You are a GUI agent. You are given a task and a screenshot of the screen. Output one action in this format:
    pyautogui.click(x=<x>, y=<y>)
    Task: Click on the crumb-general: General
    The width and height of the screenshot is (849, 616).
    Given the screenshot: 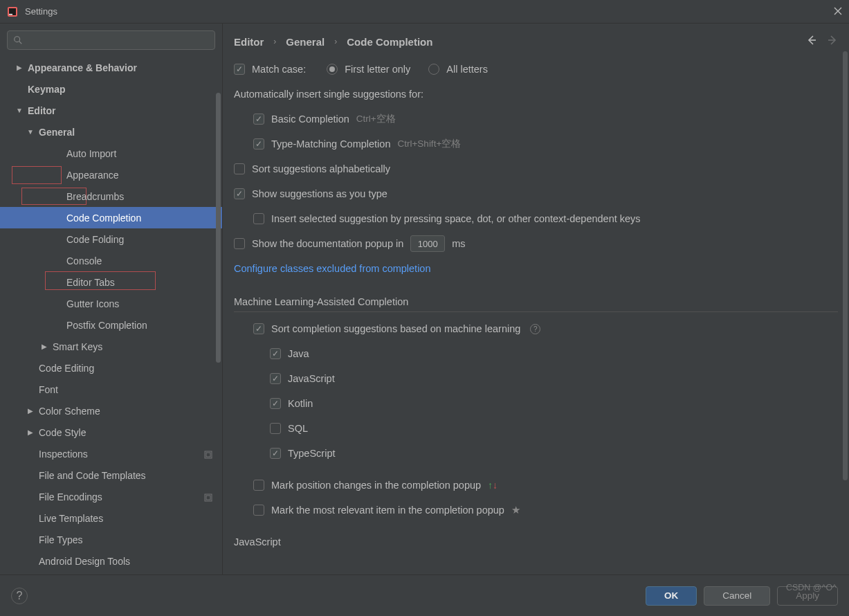 What is the action you would take?
    pyautogui.click(x=305, y=42)
    